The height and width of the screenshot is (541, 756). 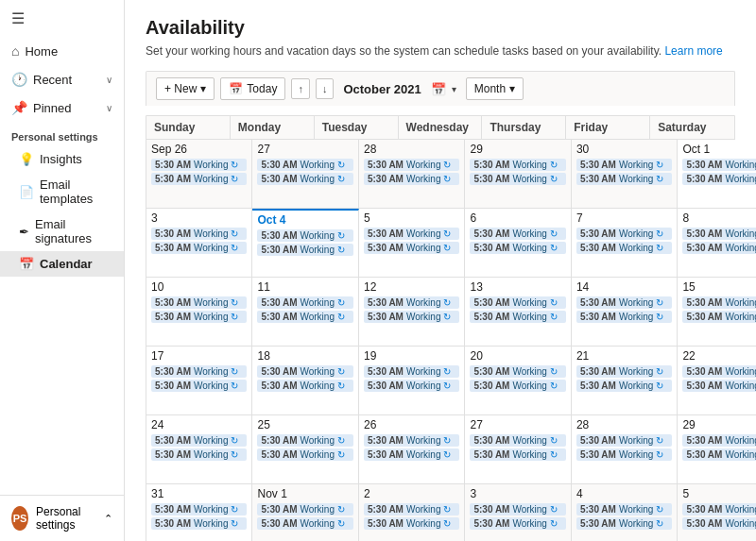 I want to click on calendar-cell: Nov 15:30 AMWorking↻5:30 AMWorking↻, so click(x=305, y=513).